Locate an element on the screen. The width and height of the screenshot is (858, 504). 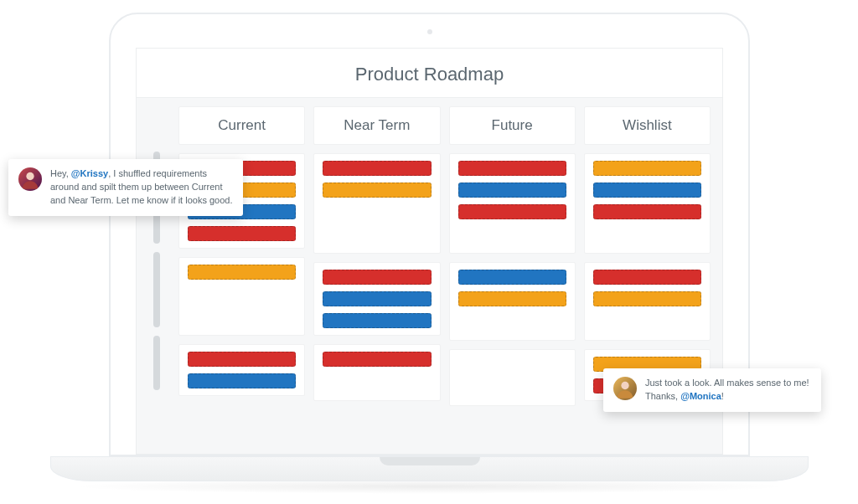
comment-bubble: Hey, @Krissy, I shuffled requirements ar… is located at coordinates (126, 188).